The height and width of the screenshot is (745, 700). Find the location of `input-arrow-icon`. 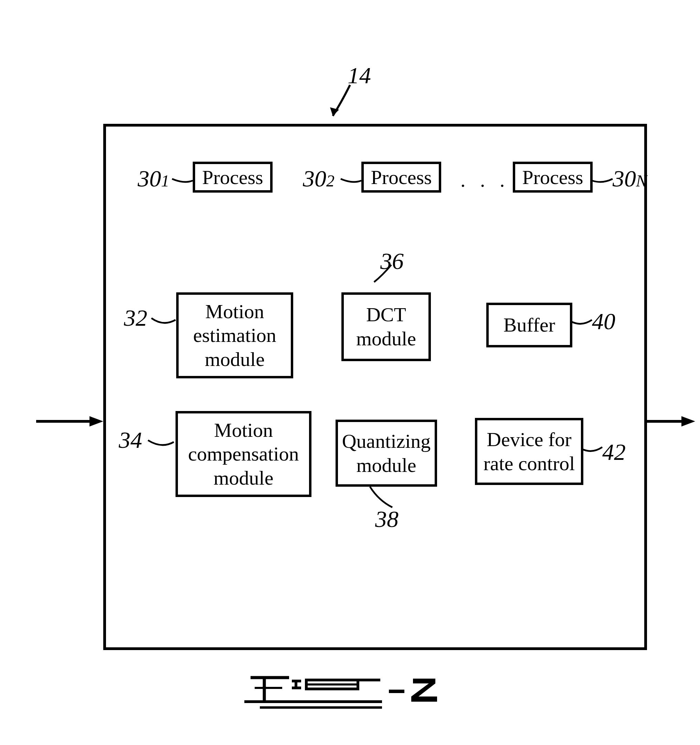

input-arrow-icon is located at coordinates (70, 421).